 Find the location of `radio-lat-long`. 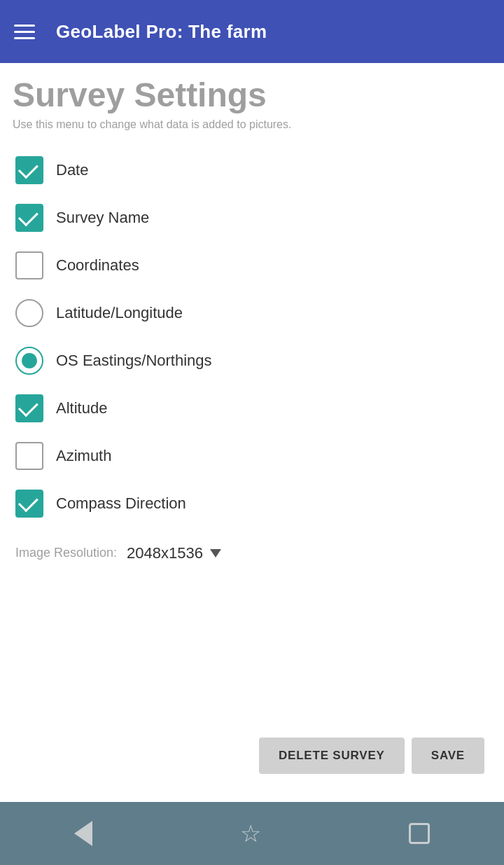

radio-lat-long is located at coordinates (29, 313).